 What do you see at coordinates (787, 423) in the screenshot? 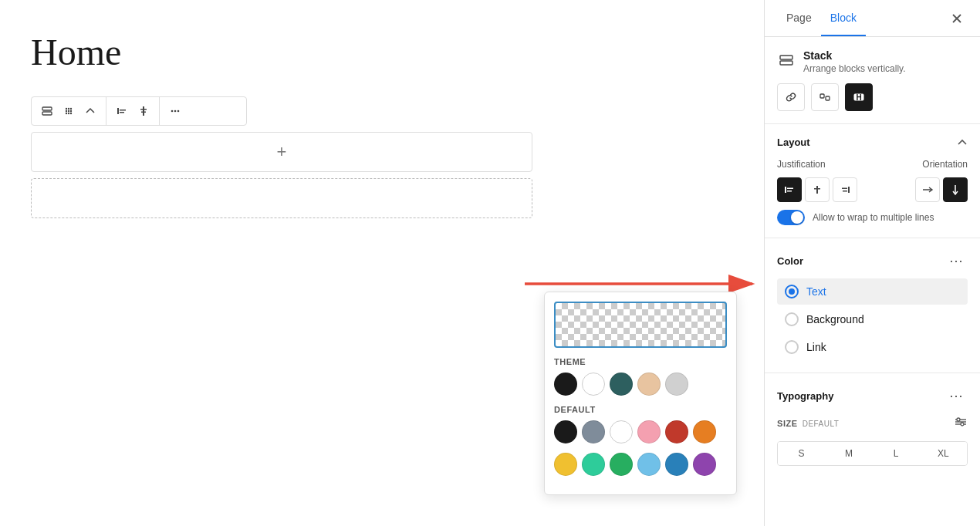
I see `size-label: SIZE` at bounding box center [787, 423].